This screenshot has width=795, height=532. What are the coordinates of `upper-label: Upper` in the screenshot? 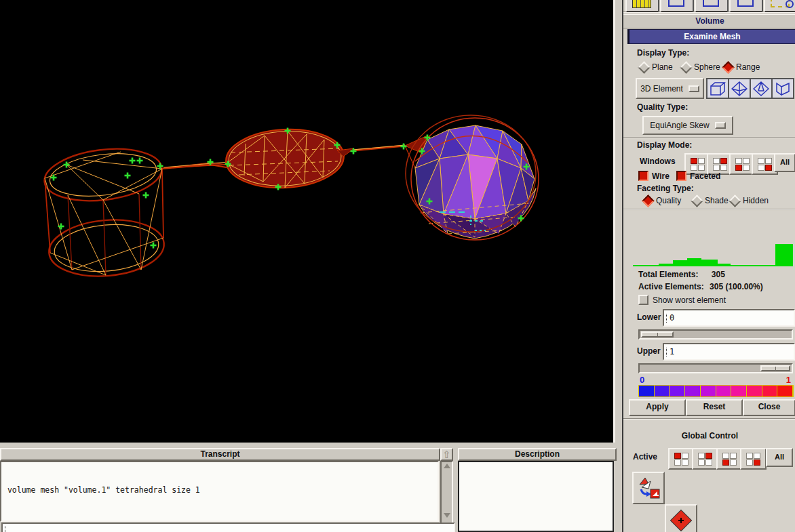 It's located at (648, 351).